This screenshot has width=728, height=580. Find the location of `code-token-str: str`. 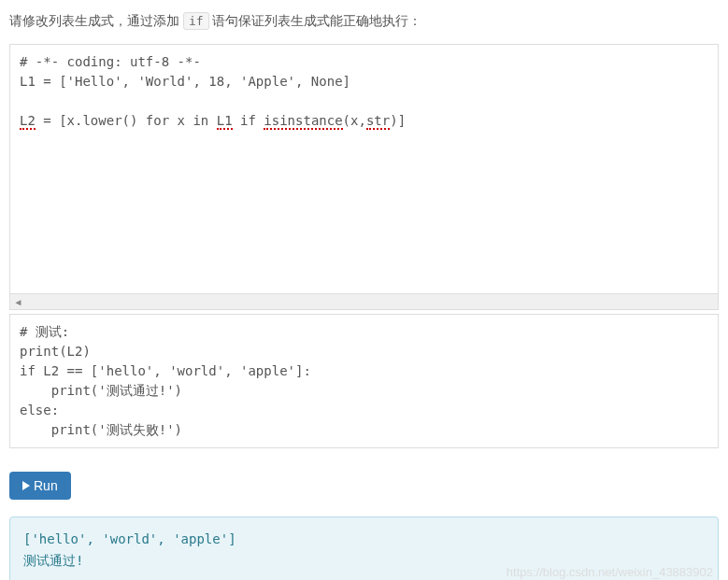

code-token-str: str is located at coordinates (378, 121).